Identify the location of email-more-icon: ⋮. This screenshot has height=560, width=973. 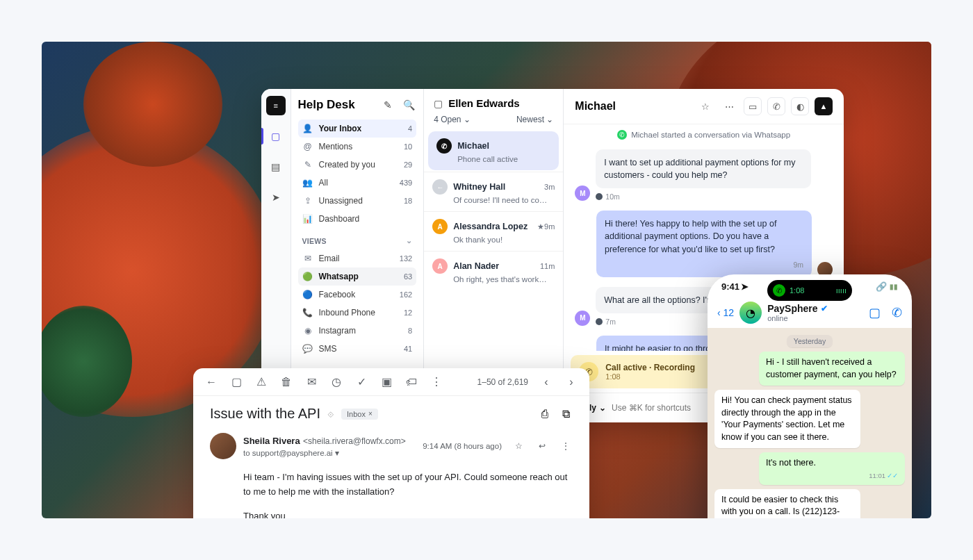
(566, 446).